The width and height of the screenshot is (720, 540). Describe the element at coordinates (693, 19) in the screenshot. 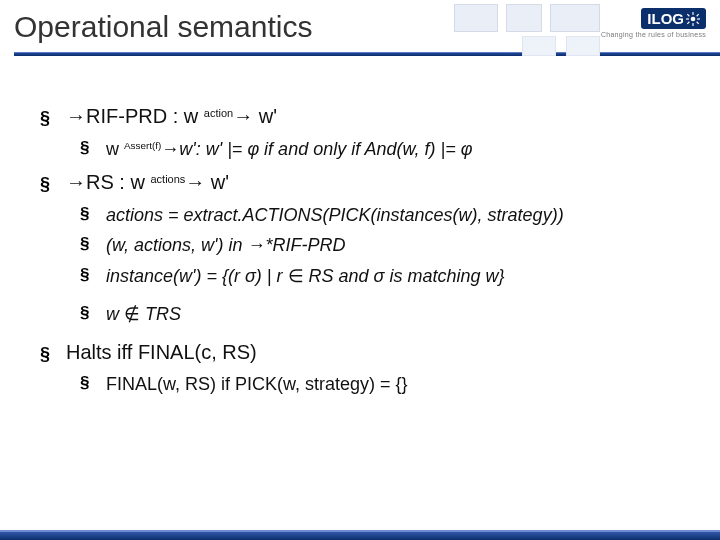

I see `gear-icon` at that location.